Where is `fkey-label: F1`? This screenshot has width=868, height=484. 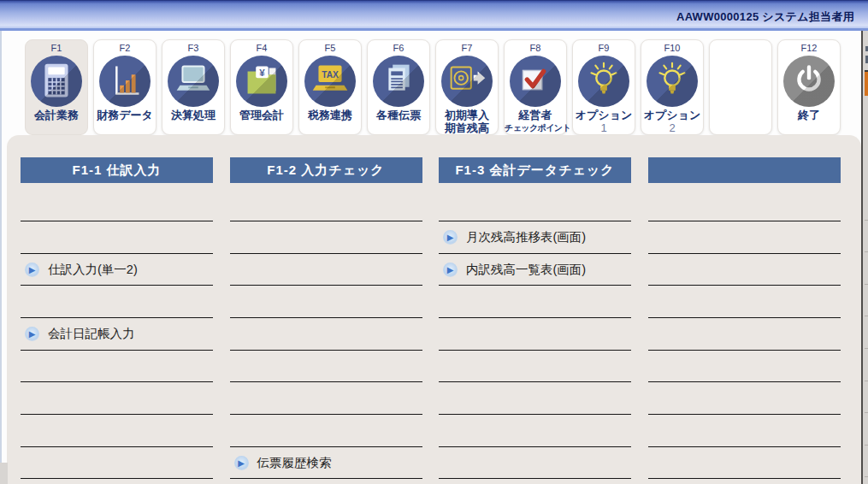 fkey-label: F1 is located at coordinates (56, 48).